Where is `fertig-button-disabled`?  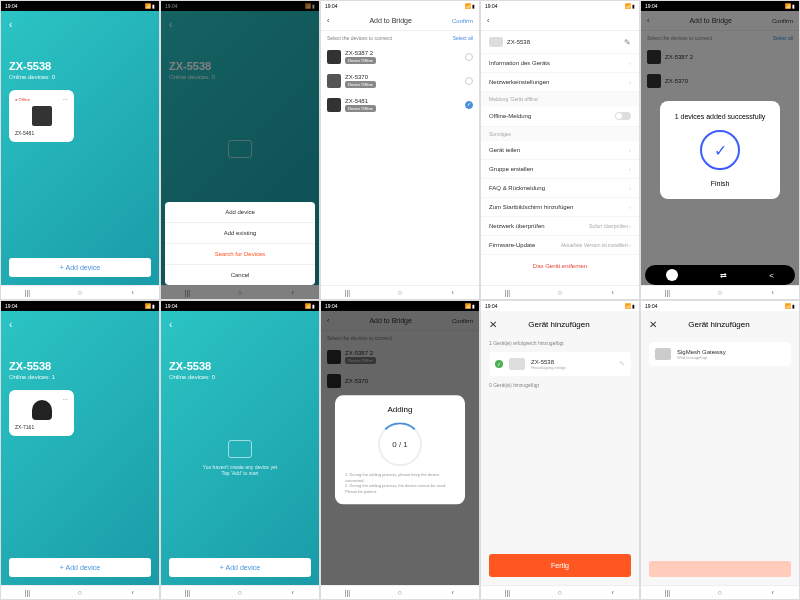
fertig-button-disabled is located at coordinates (720, 569).